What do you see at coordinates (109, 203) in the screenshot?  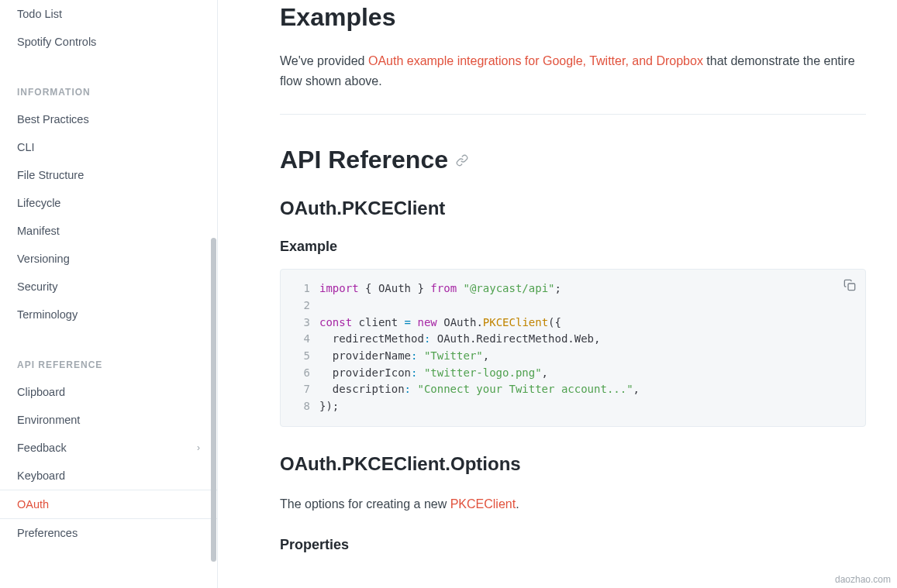 I see `sidebar-item-lifecycle: Lifecycle` at bounding box center [109, 203].